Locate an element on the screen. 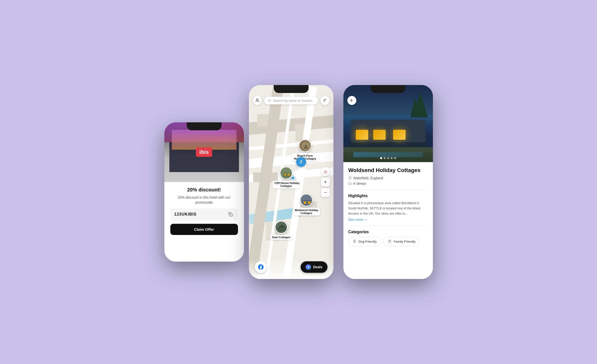 The width and height of the screenshot is (597, 364). detail-hero is located at coordinates (388, 124).